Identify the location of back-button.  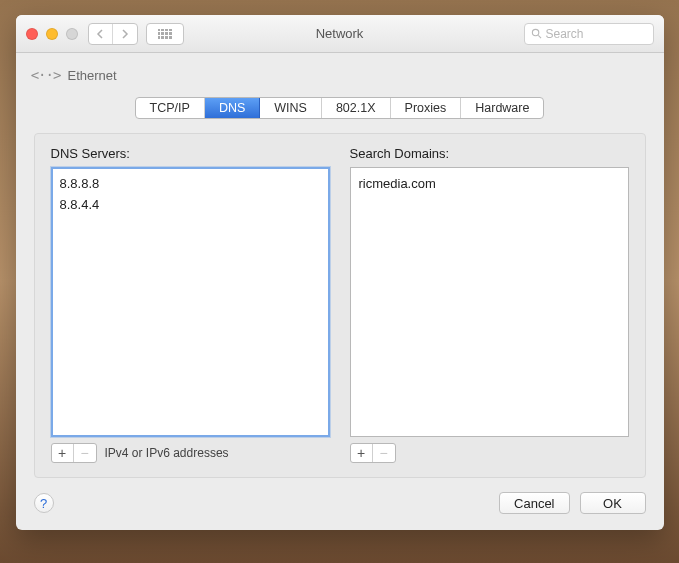
(101, 34).